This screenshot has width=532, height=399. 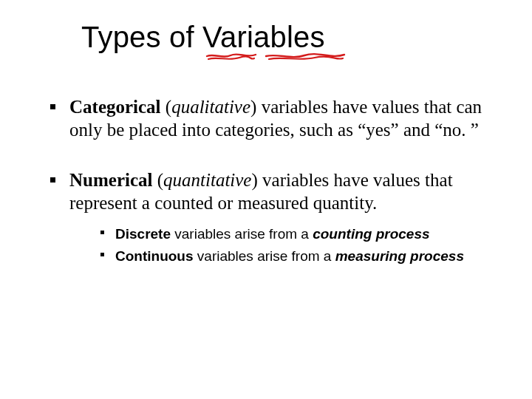 What do you see at coordinates (203, 37) in the screenshot?
I see `slide-title: Types of Variables` at bounding box center [203, 37].